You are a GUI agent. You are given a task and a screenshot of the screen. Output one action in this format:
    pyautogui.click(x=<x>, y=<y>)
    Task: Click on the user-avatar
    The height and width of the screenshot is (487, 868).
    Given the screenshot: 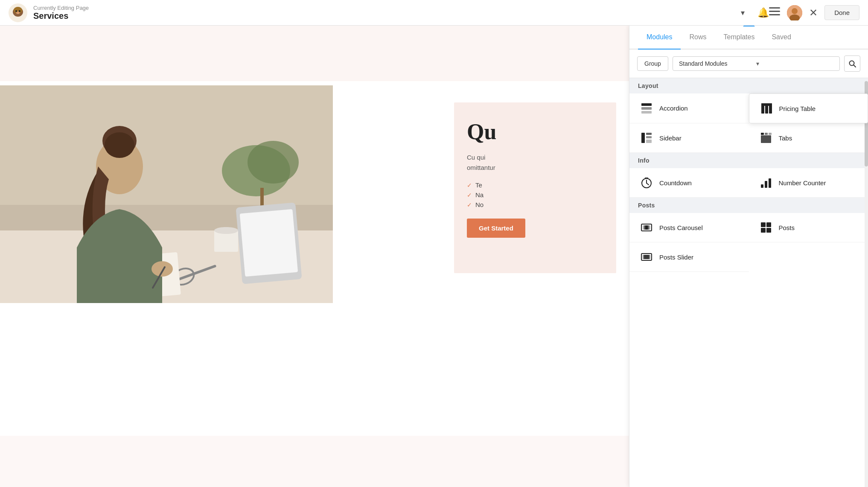 What is the action you would take?
    pyautogui.click(x=795, y=13)
    